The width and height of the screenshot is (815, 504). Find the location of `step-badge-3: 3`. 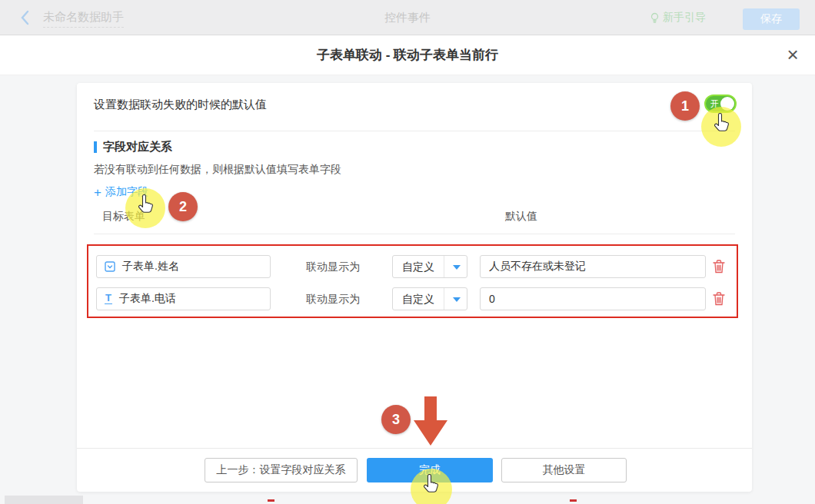

step-badge-3: 3 is located at coordinates (396, 419).